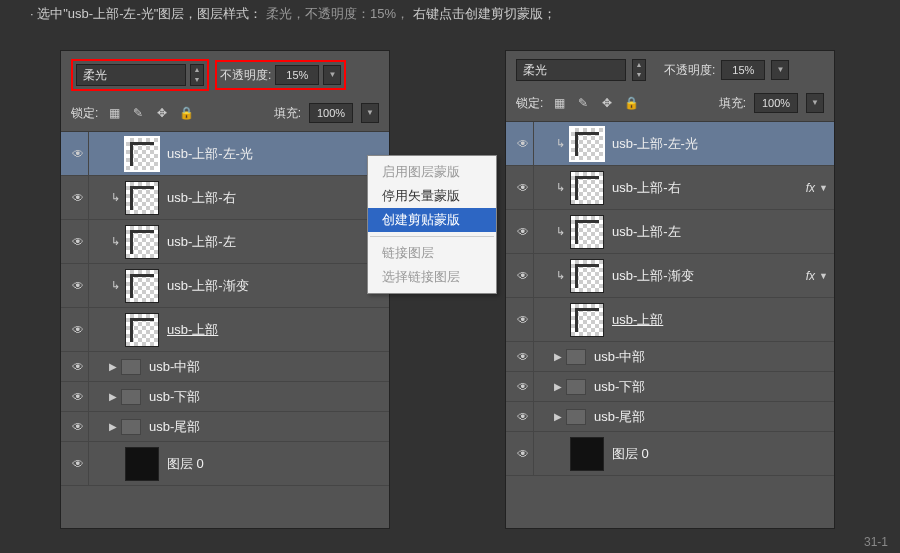  Describe the element at coordinates (225, 198) in the screenshot. I see `layer-row: 👁↳usb-上部-右` at that location.